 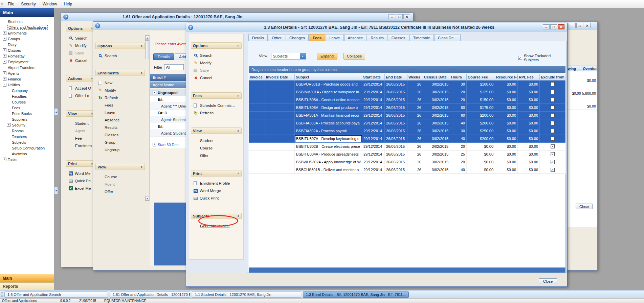 What do you see at coordinates (27, 148) in the screenshot?
I see `sidebar-tree-item: Setup Configuration` at bounding box center [27, 148].